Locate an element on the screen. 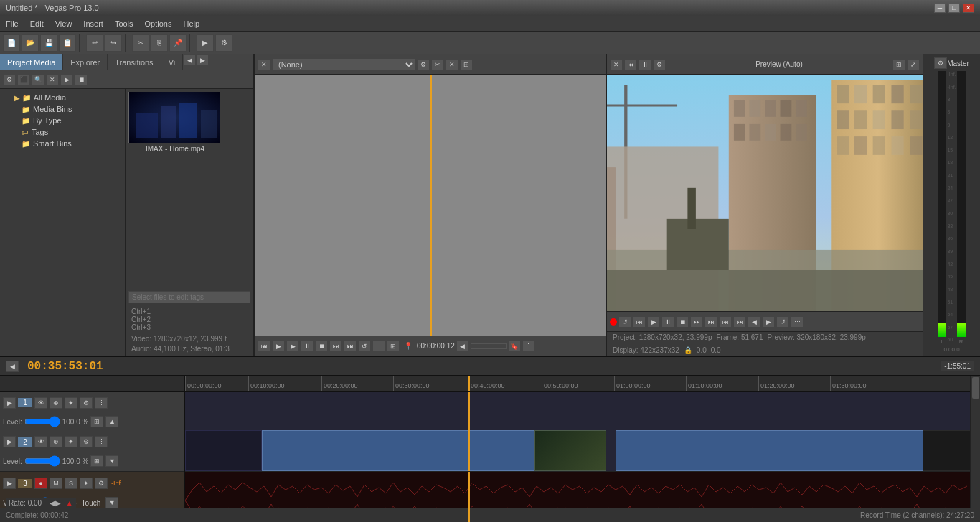 The width and height of the screenshot is (980, 522). rp-play: ▶ is located at coordinates (654, 322).